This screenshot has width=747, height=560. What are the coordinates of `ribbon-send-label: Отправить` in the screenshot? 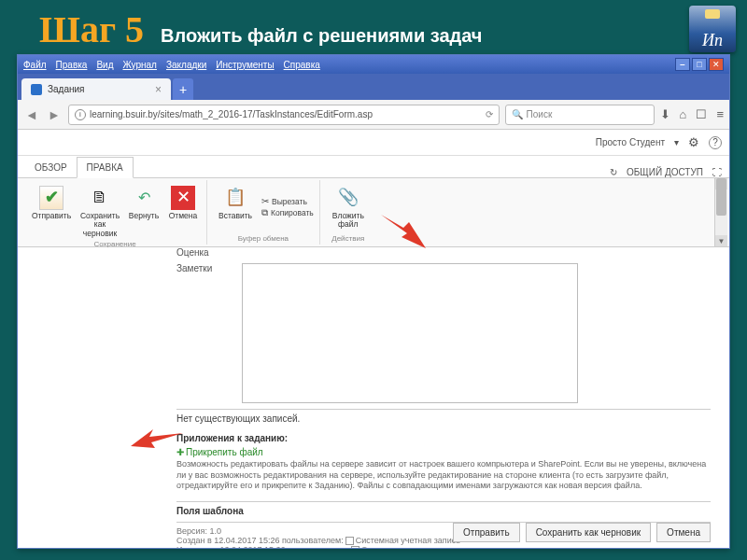 It's located at (51, 217).